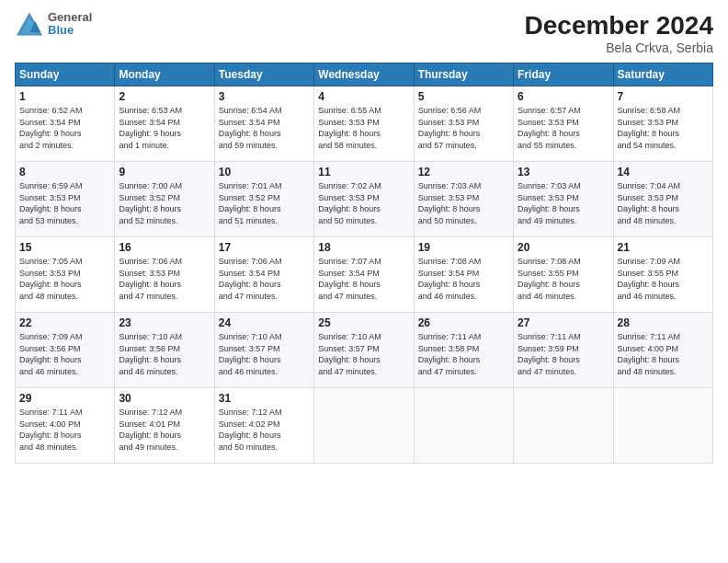 The width and height of the screenshot is (728, 563). I want to click on day-info: Sunrise: 7:04 AMSunset: 3:53 PMDaylight:…, so click(664, 203).